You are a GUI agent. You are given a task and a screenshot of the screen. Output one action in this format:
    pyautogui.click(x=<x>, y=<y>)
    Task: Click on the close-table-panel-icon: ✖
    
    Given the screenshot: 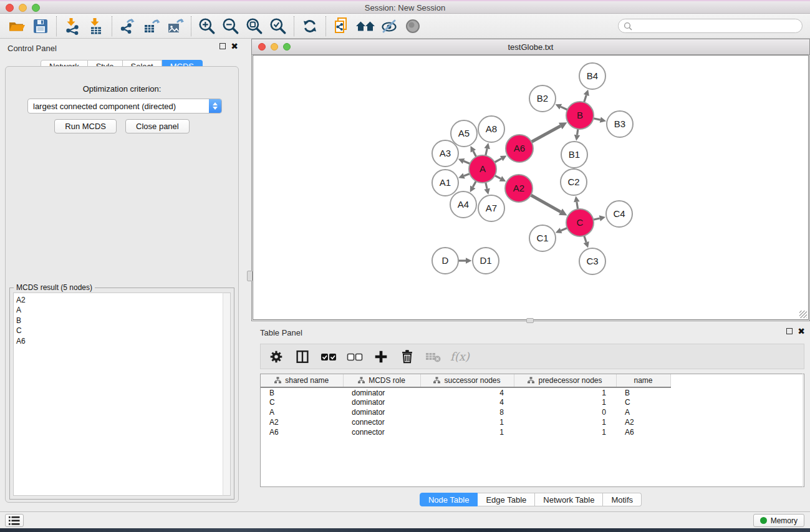 What is the action you would take?
    pyautogui.click(x=801, y=331)
    